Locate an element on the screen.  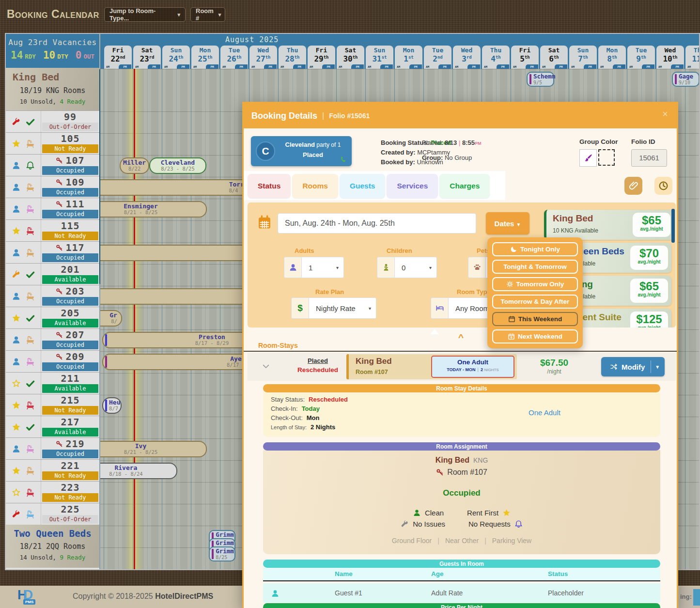
booking-bar-heu: Heu8/7 is located at coordinates (112, 405).